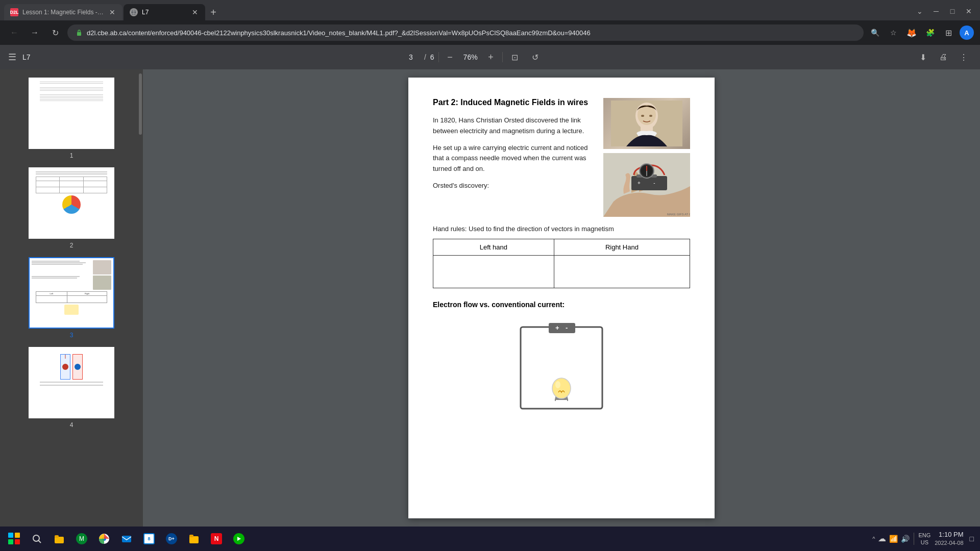 This screenshot has height=551, width=980. I want to click on mail-button, so click(127, 539).